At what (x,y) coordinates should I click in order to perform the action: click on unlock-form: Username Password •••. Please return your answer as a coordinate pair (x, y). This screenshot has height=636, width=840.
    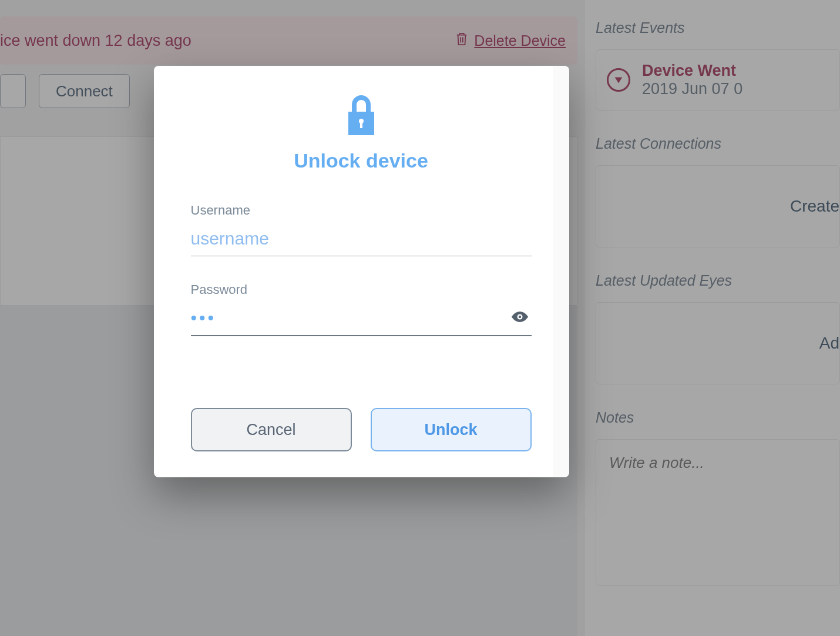
    Looking at the image, I should click on (361, 282).